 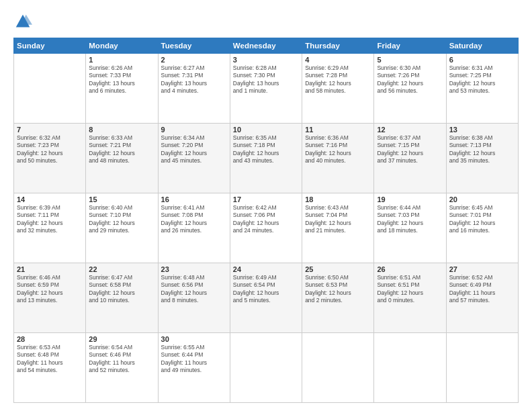 What do you see at coordinates (50, 269) in the screenshot?
I see `day-number: 21` at bounding box center [50, 269].